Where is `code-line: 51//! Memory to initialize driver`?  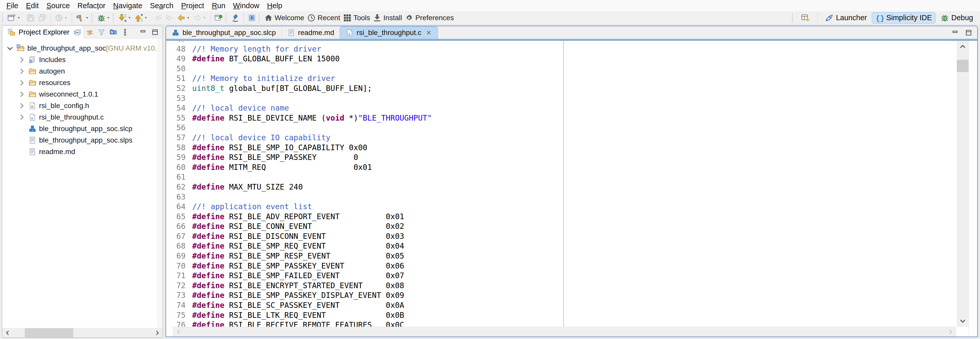
code-line: 51//! Memory to initialize driver is located at coordinates (562, 78).